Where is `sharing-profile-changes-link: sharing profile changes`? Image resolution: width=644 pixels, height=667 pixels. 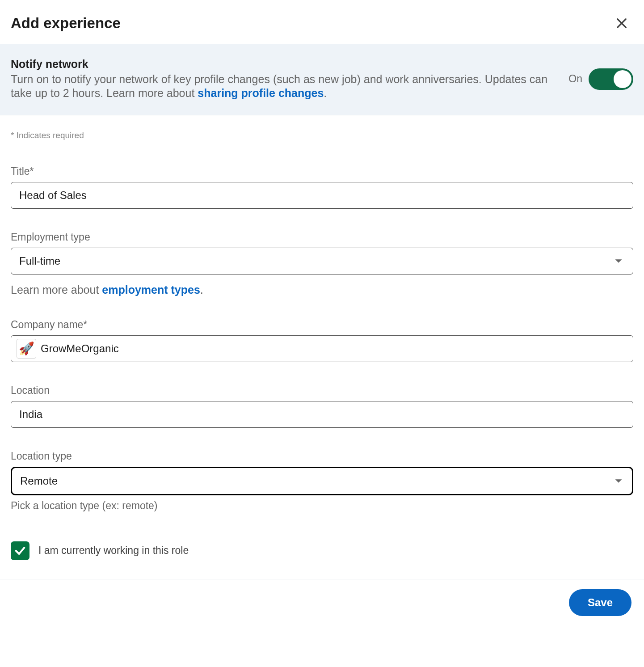
sharing-profile-changes-link: sharing profile changes is located at coordinates (261, 93).